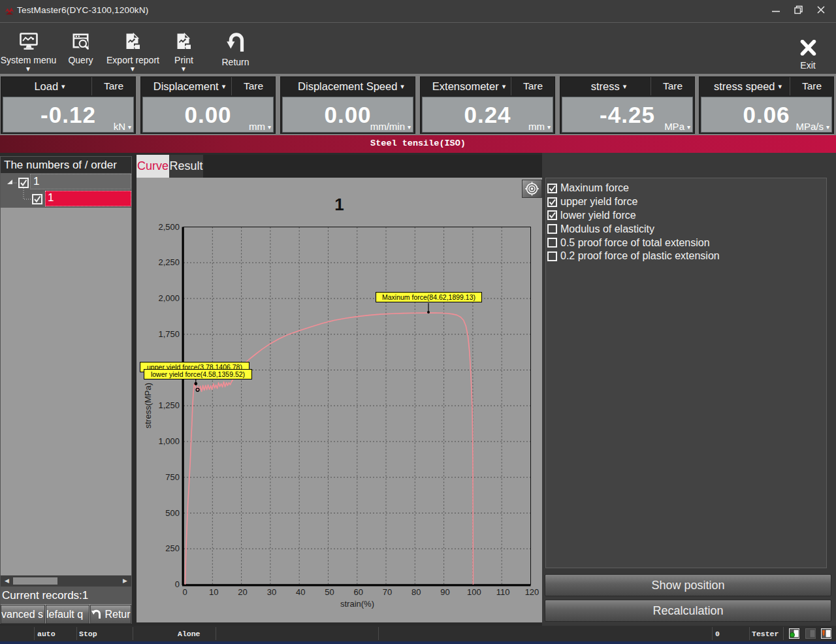 The height and width of the screenshot is (644, 836). I want to click on svg-text: 100, so click(474, 592).